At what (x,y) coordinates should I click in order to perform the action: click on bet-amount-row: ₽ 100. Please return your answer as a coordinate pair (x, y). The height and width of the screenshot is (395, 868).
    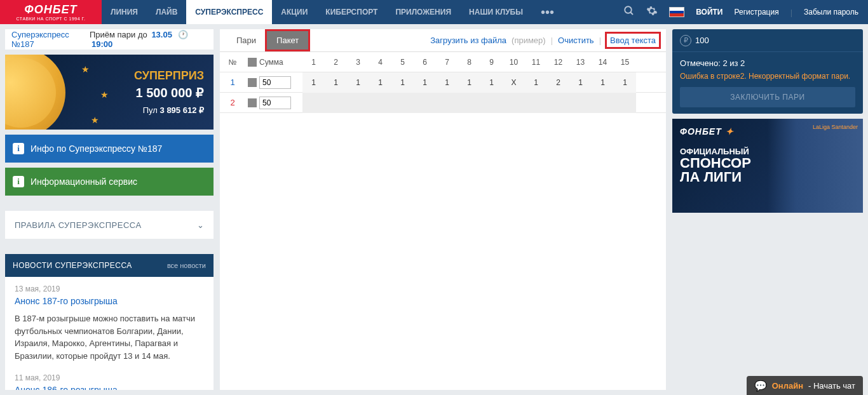
    Looking at the image, I should click on (768, 41).